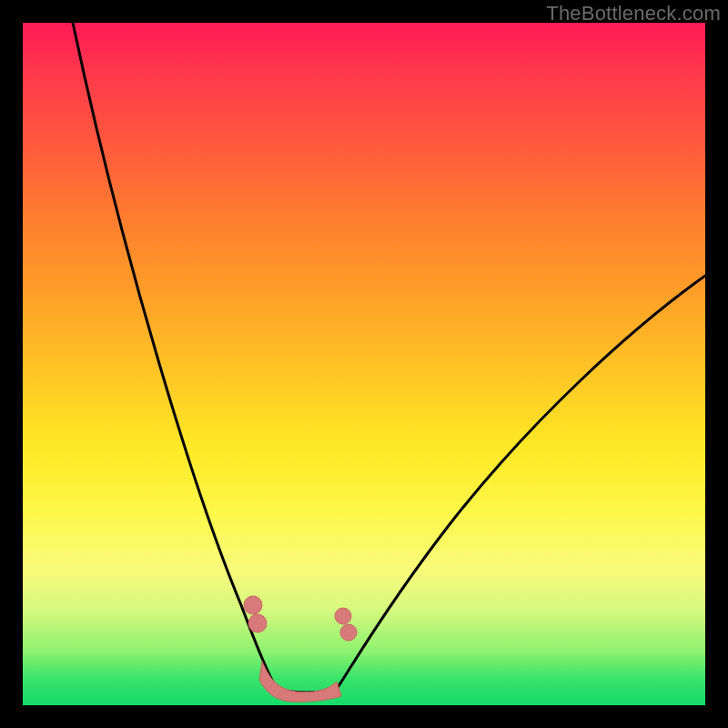 The width and height of the screenshot is (728, 728). Describe the element at coordinates (253, 605) in the screenshot. I see `left-marker-upper` at that location.